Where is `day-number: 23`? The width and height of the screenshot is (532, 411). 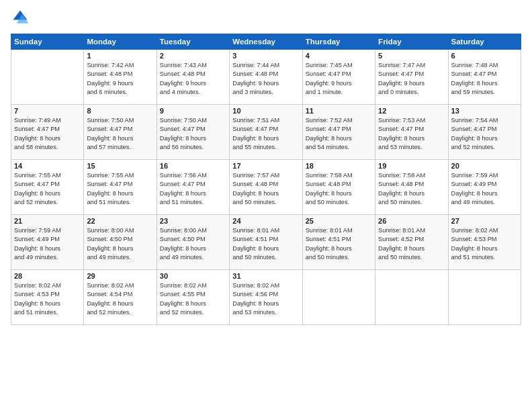 day-number: 23 is located at coordinates (193, 221).